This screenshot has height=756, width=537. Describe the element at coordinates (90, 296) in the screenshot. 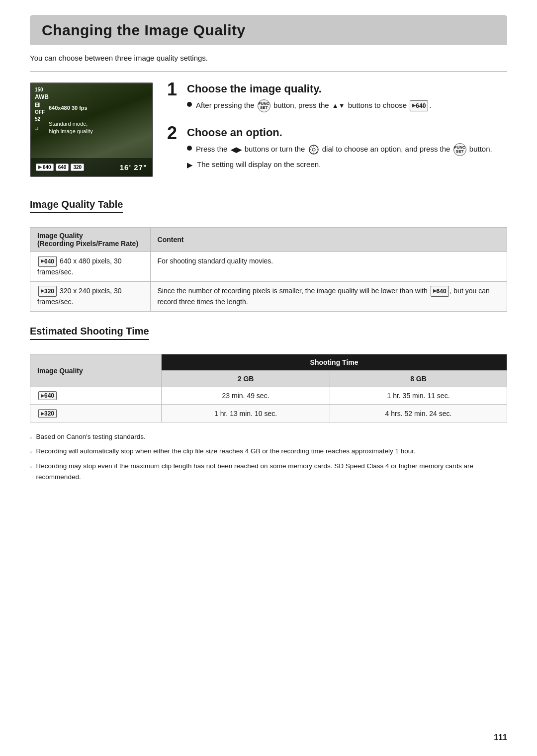

I see `quality-cell-2: ▶320 320 x 240 pixels, 30 frames/sec.` at that location.